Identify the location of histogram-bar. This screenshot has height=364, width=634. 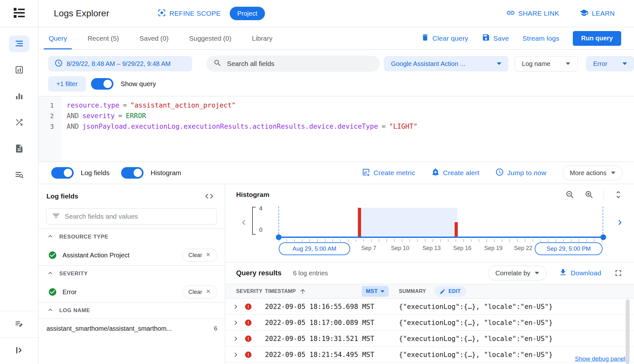
(359, 222).